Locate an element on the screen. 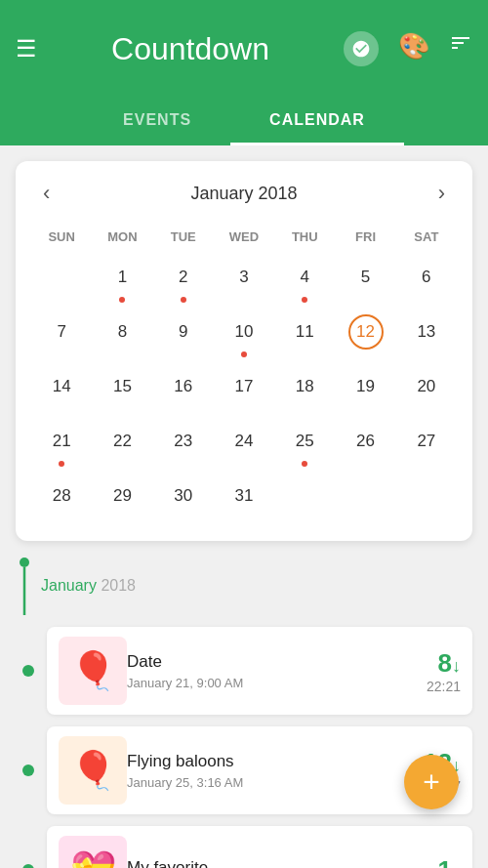 The width and height of the screenshot is (488, 868). calendar-day-cell: 30 is located at coordinates (183, 500).